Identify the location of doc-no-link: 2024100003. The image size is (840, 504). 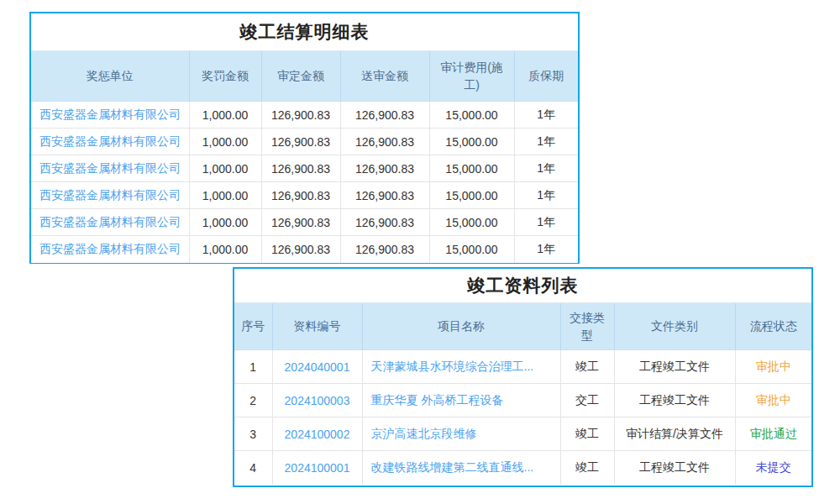
(318, 401).